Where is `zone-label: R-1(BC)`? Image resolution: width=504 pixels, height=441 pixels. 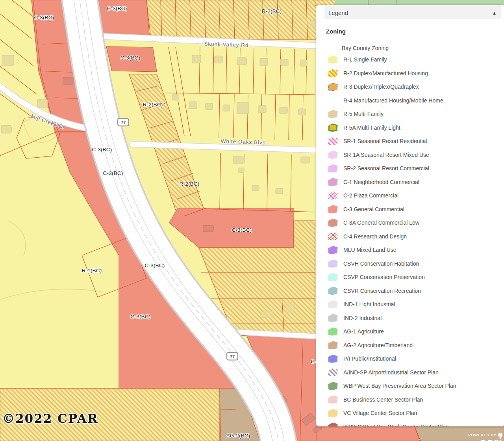 zone-label: R-1(BC) is located at coordinates (92, 270).